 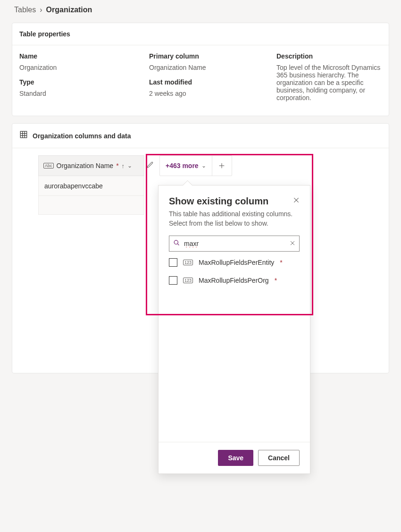 What do you see at coordinates (79, 93) in the screenshot?
I see `prop-type-value: Standard` at bounding box center [79, 93].